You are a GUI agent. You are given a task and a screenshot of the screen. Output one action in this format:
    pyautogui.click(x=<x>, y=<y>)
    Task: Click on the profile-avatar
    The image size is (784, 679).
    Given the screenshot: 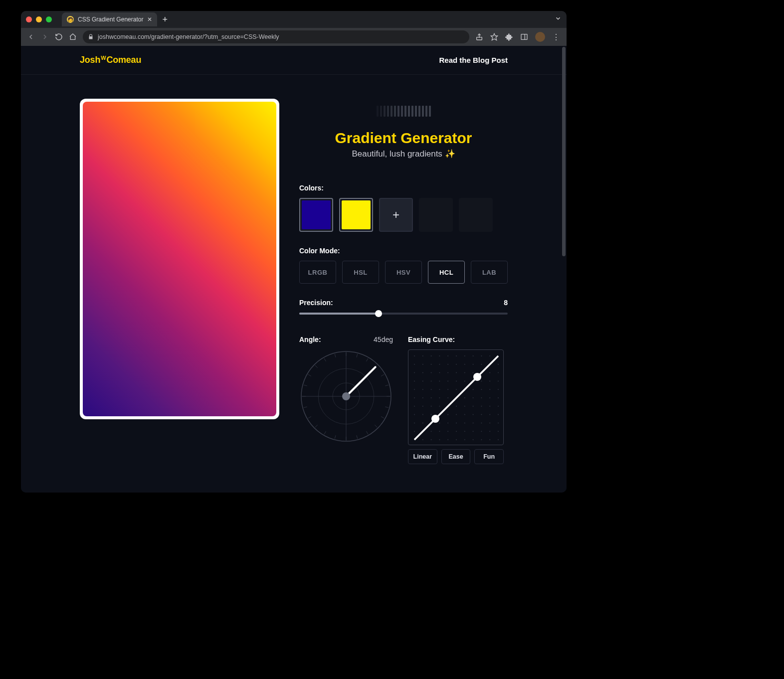 What is the action you would take?
    pyautogui.click(x=540, y=37)
    